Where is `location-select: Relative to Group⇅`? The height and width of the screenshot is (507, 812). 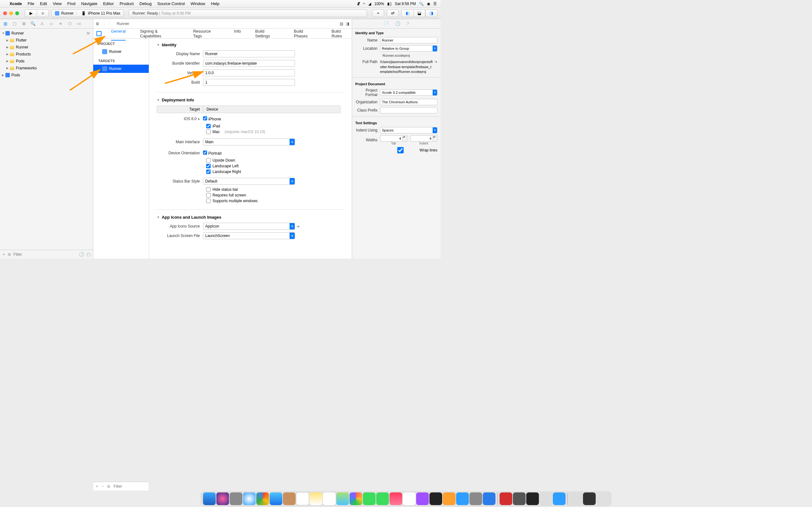
location-select: Relative to Group⇅ is located at coordinates (409, 48).